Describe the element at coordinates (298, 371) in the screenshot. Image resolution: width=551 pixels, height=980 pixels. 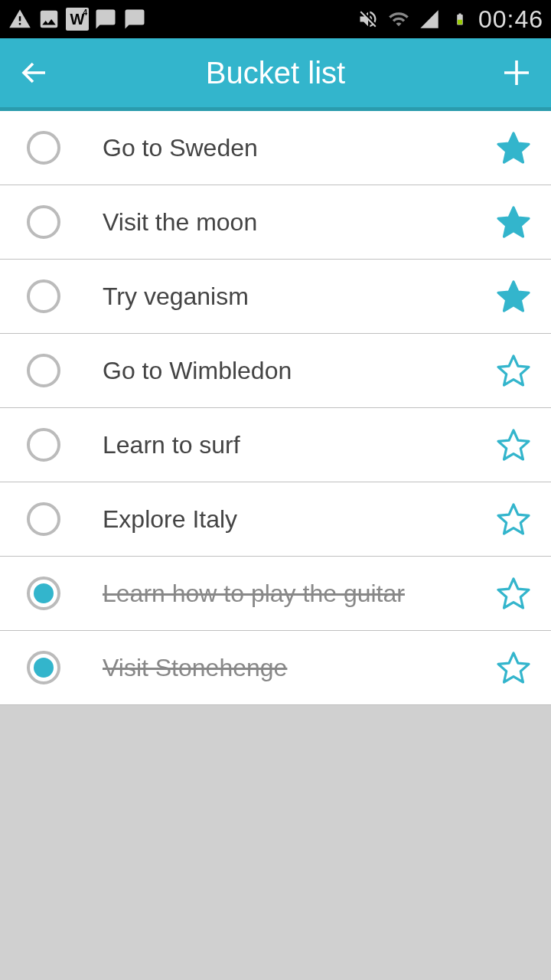
I see `item-label: Go to Wimbledon` at that location.